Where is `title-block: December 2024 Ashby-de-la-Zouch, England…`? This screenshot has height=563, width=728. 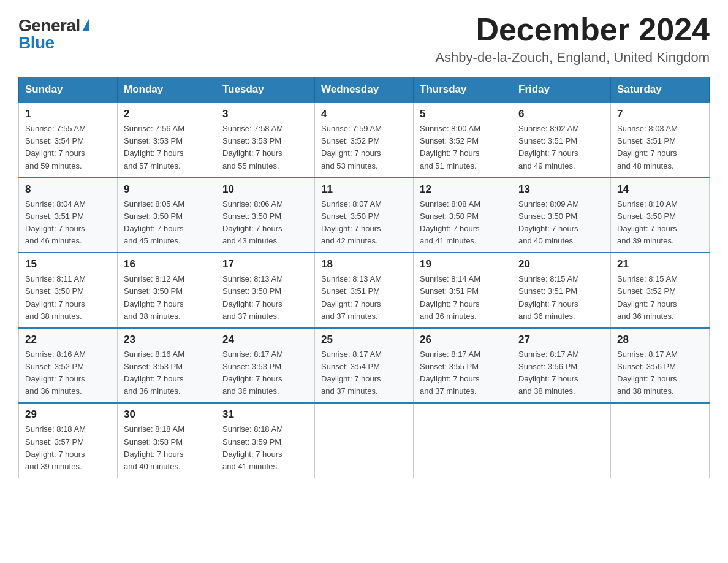 title-block: December 2024 Ashby-de-la-Zouch, England… is located at coordinates (572, 39).